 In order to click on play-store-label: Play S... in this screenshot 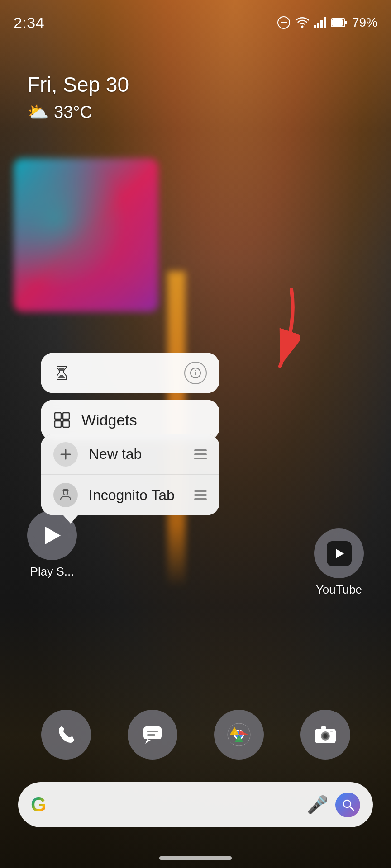, I will do `click(52, 571)`.